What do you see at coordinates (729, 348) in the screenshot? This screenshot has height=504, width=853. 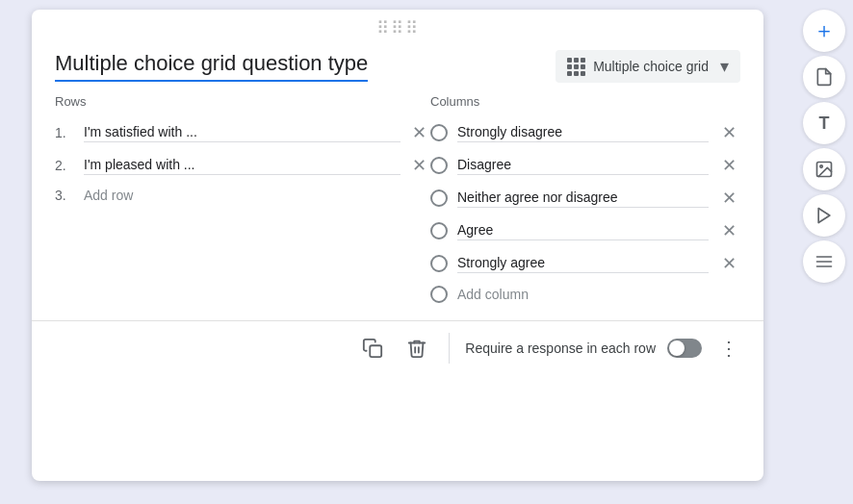 I see `more-options-button: ⋮` at bounding box center [729, 348].